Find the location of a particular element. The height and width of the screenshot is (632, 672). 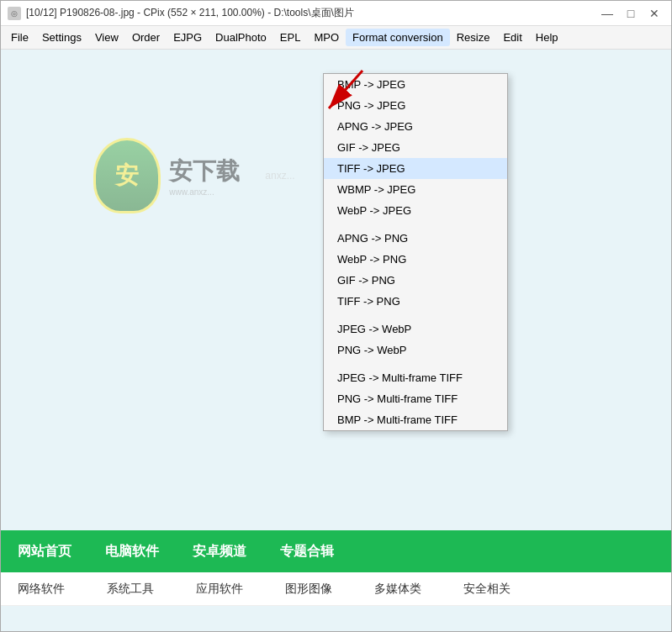

nav-item-1: 网站首页 is located at coordinates (45, 551).